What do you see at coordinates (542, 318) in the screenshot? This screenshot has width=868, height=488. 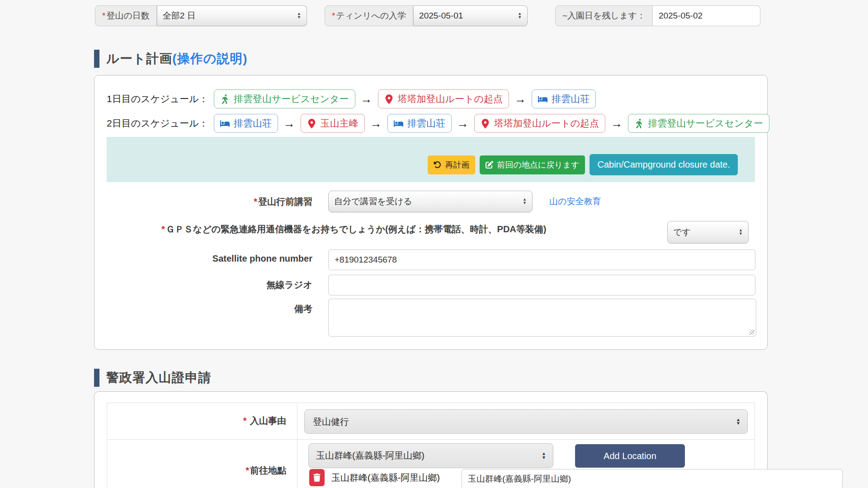 I see `notes-textarea` at bounding box center [542, 318].